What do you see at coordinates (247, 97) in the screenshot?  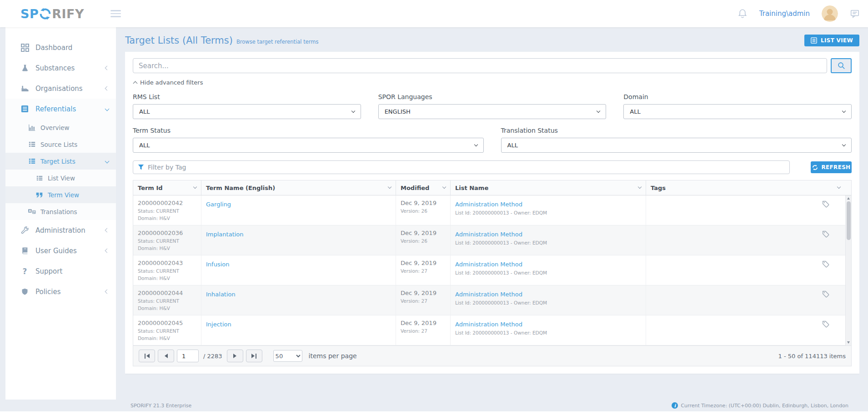 I see `filter-label: RMS List` at bounding box center [247, 97].